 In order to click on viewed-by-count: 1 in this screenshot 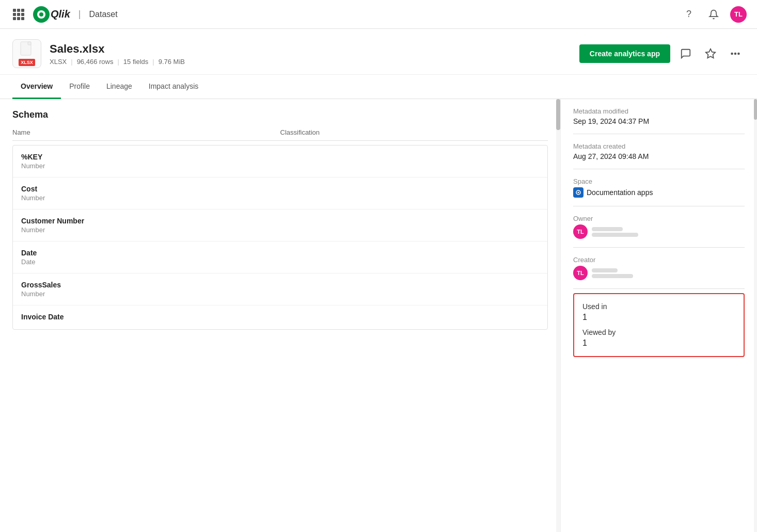, I will do `click(659, 343)`.